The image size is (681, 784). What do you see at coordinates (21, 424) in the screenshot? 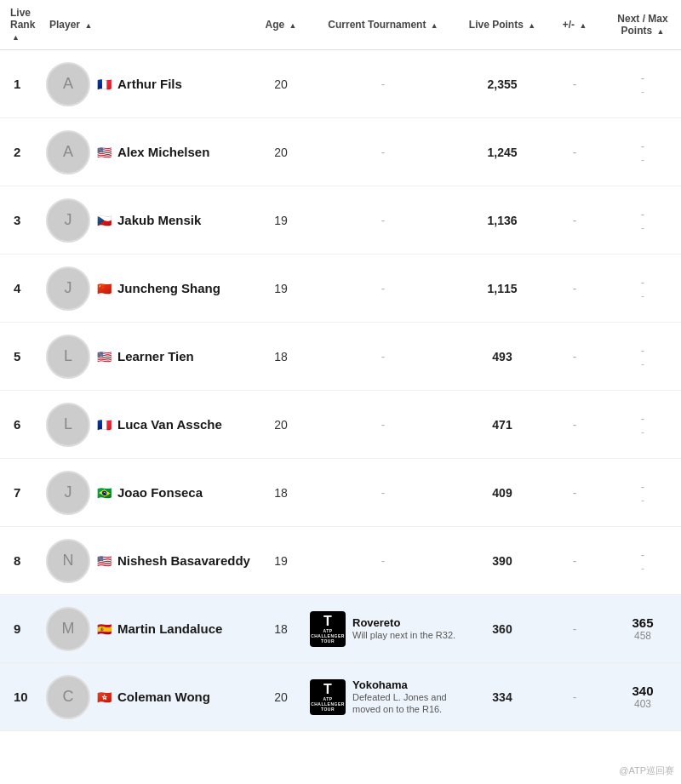
I see `rank-cell: 6` at bounding box center [21, 424].